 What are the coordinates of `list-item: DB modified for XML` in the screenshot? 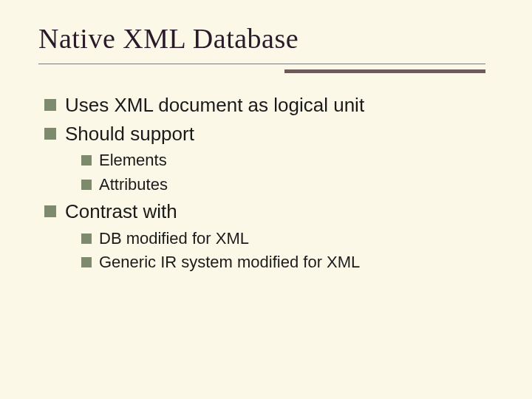 It's located at (284, 239).